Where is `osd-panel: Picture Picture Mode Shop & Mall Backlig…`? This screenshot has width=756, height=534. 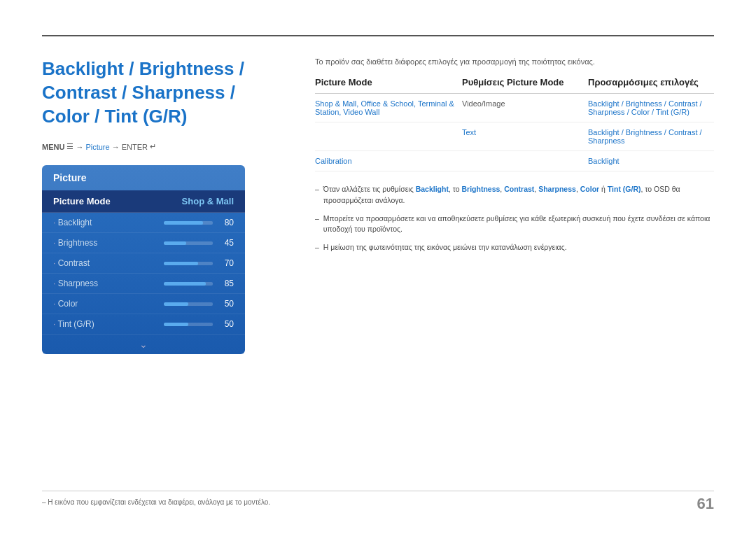
osd-panel: Picture Picture Mode Shop & Mall Backlig… is located at coordinates (144, 260).